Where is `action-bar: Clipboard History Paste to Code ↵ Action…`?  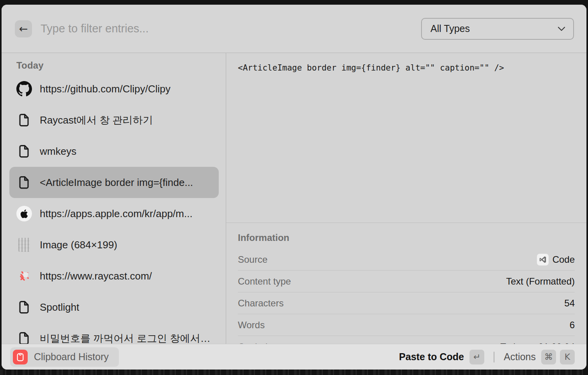
action-bar: Clipboard History Paste to Code ↵ Action… is located at coordinates (294, 357).